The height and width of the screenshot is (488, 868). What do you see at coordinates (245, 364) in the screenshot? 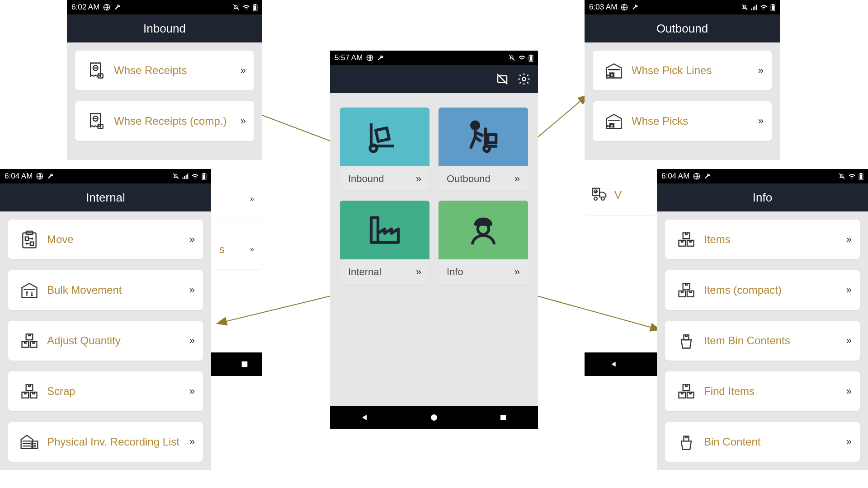
I see `square-icon` at bounding box center [245, 364].